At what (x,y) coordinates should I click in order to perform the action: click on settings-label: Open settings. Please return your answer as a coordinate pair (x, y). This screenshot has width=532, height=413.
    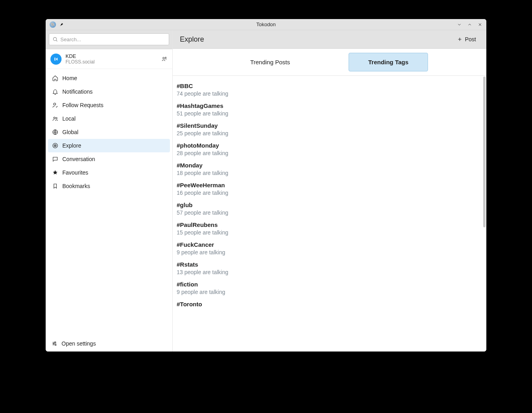
    Looking at the image, I should click on (79, 344).